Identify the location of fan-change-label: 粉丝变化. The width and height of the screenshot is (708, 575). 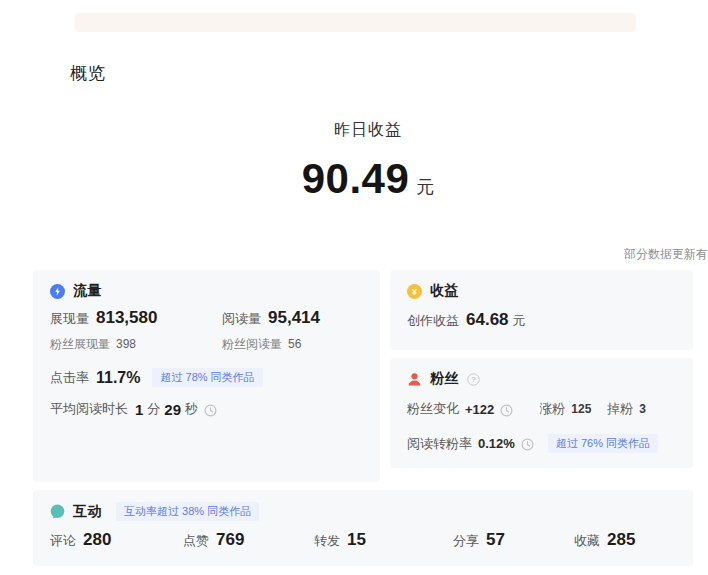
(433, 409).